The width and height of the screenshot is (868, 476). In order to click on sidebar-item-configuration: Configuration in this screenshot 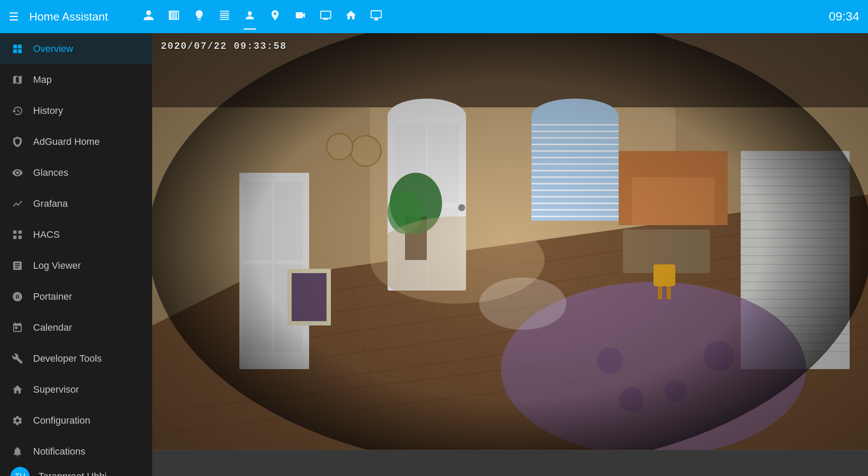, I will do `click(76, 421)`.